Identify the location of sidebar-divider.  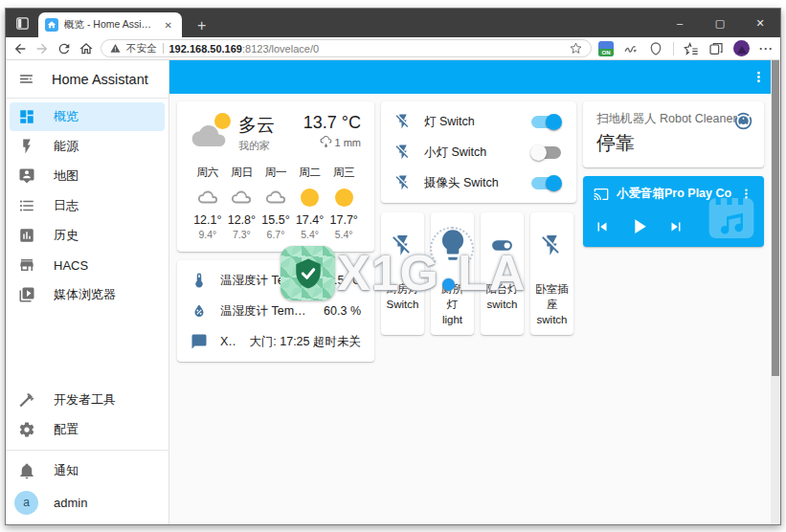
(87, 450).